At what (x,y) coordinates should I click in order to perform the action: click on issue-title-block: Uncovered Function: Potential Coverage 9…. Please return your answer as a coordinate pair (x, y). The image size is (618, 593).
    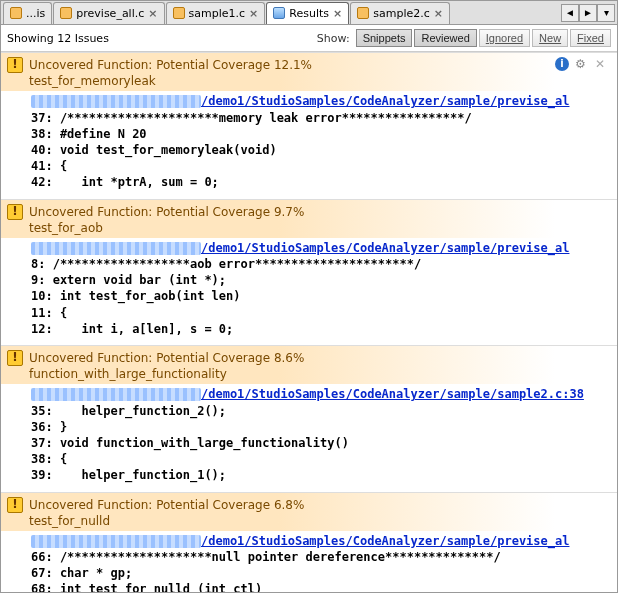
    Looking at the image, I should click on (320, 220).